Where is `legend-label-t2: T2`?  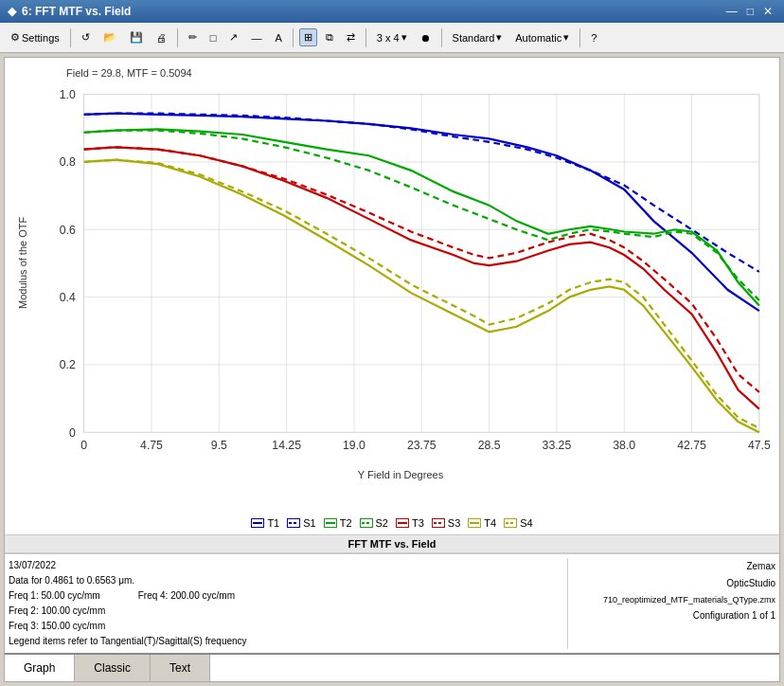
legend-label-t2: T2 is located at coordinates (347, 523).